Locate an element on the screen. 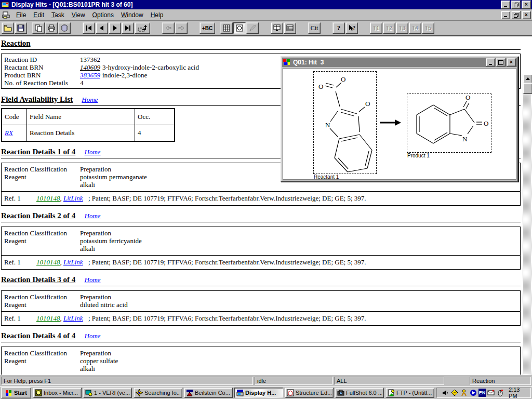 This screenshot has height=399, width=532. next-record-button is located at coordinates (115, 28).